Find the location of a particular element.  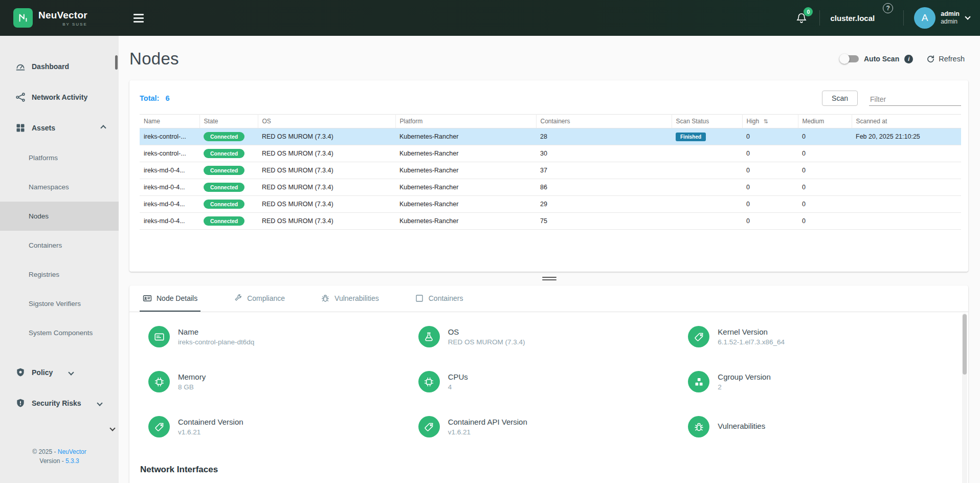

sidebar-item-sigstore-verifiers: Sigstore Verifiers is located at coordinates (59, 304).